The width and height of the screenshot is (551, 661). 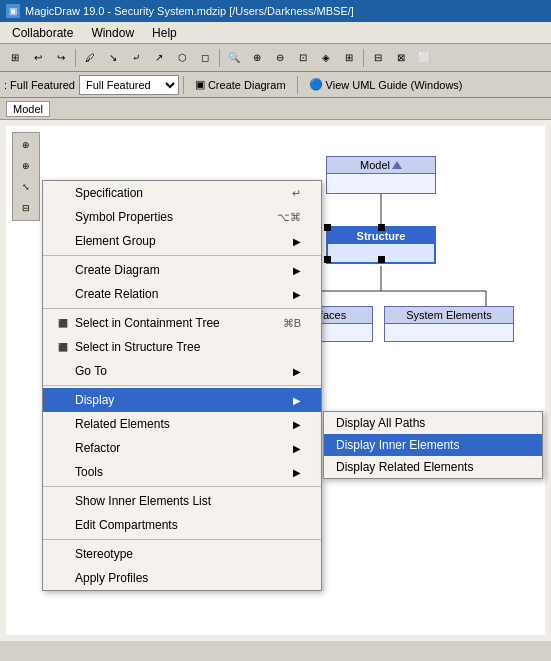 I want to click on ctx-apply-profiles: Apply Profiles, so click(x=182, y=578).